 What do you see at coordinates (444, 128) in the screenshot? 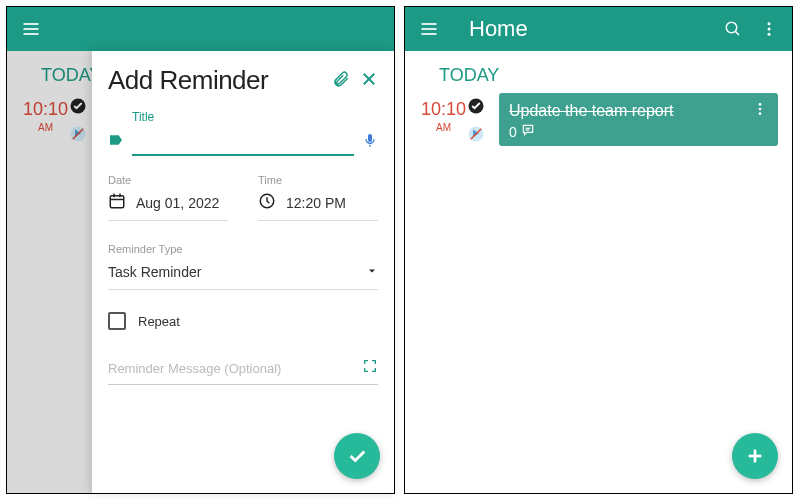
I see `reminder-ampm: AM` at bounding box center [444, 128].